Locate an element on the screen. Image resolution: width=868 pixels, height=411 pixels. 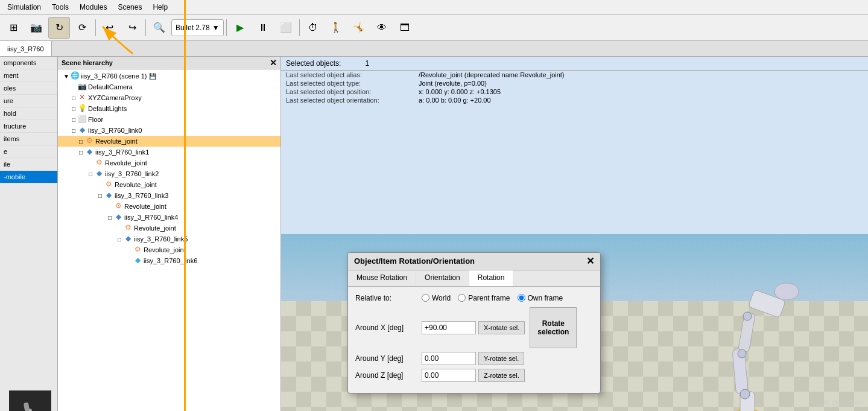
sidebar-item-n-mobile: -mobile is located at coordinates (29, 177).